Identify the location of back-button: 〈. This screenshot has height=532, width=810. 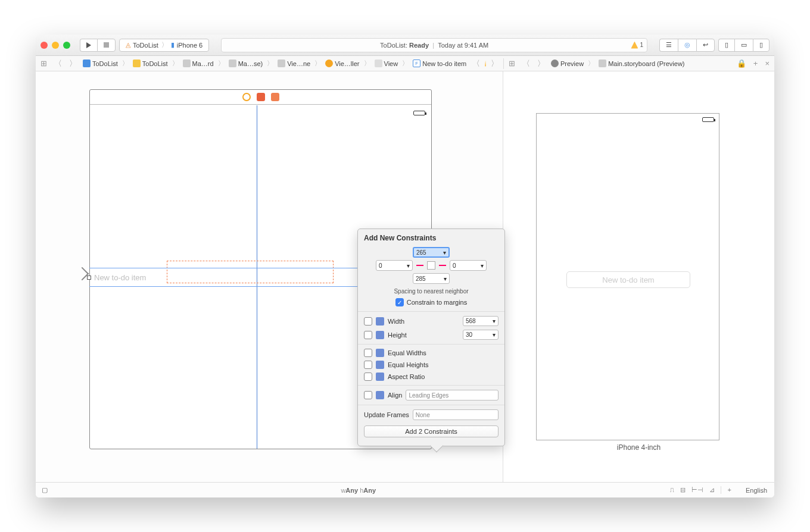
(58, 64).